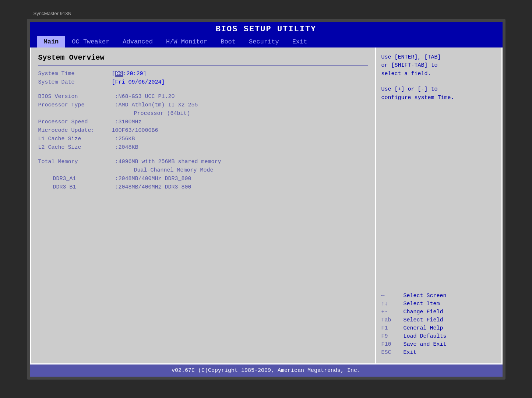  What do you see at coordinates (392, 312) in the screenshot?
I see `key-symbol-plusminus: +-` at bounding box center [392, 312].